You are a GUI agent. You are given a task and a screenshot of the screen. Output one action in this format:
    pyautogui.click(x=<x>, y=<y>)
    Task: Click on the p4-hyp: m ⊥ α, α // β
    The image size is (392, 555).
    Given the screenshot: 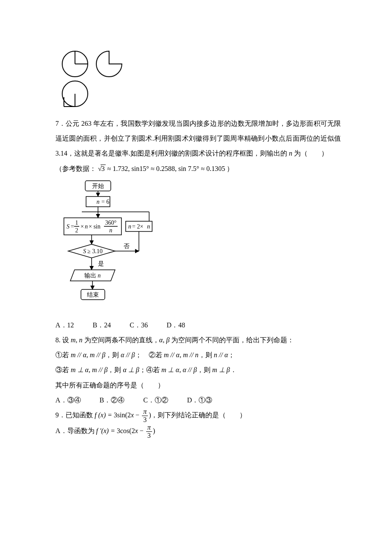 What is the action you would take?
    pyautogui.click(x=179, y=370)
    